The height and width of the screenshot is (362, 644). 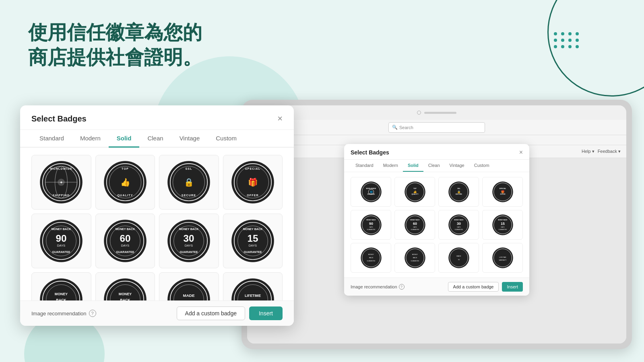 I want to click on small-modal-footer: Image recommendation ? Add a custom badg…, so click(x=437, y=286).